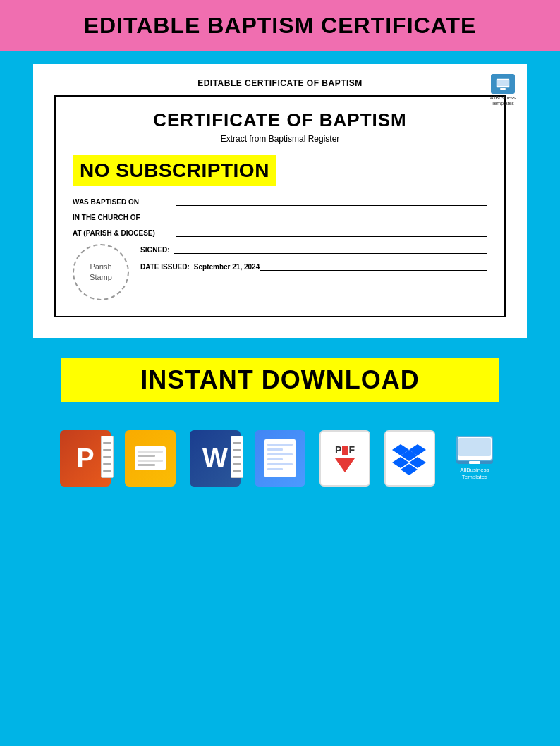 The width and height of the screenshot is (560, 746). I want to click on powerpoint-letter: P, so click(85, 458).